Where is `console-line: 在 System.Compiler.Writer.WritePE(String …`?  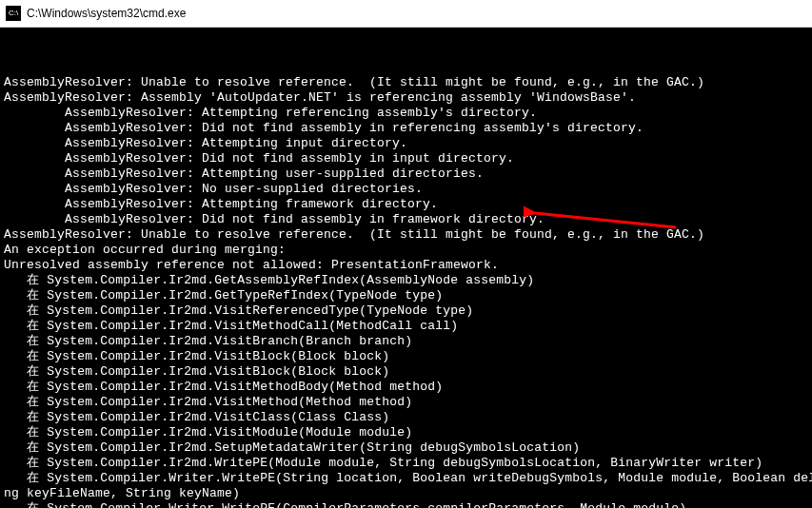
console-line: 在 System.Compiler.Writer.WritePE(String … is located at coordinates (406, 479).